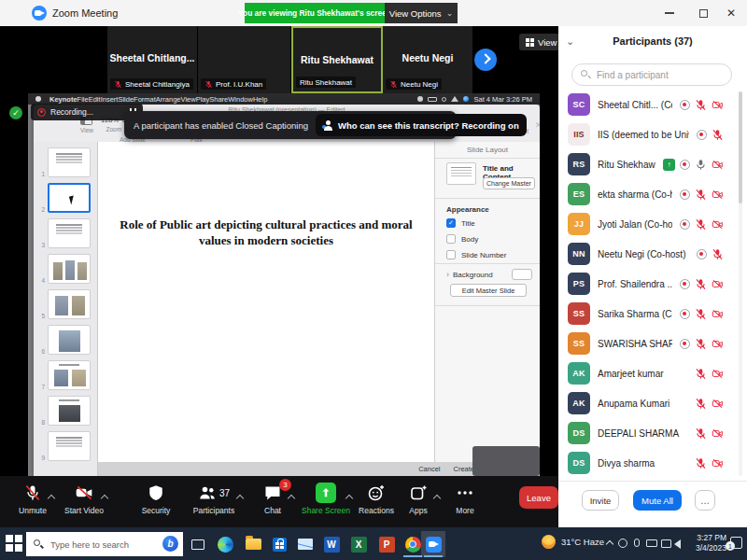 The height and width of the screenshot is (560, 747). Describe the element at coordinates (67, 446) in the screenshot. I see `slide-thumbnail-item: 9` at that location.